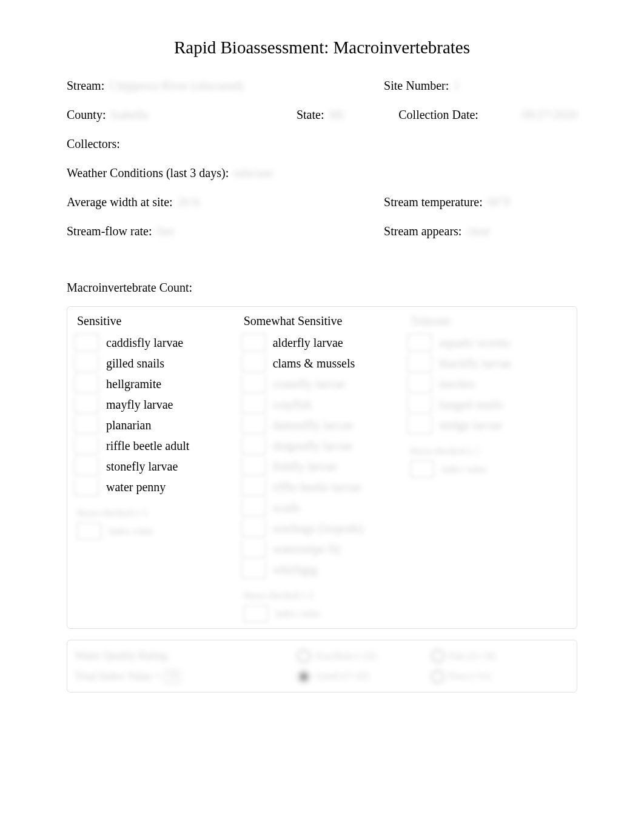  What do you see at coordinates (155, 487) in the screenshot?
I see `species-row: water penny` at bounding box center [155, 487].